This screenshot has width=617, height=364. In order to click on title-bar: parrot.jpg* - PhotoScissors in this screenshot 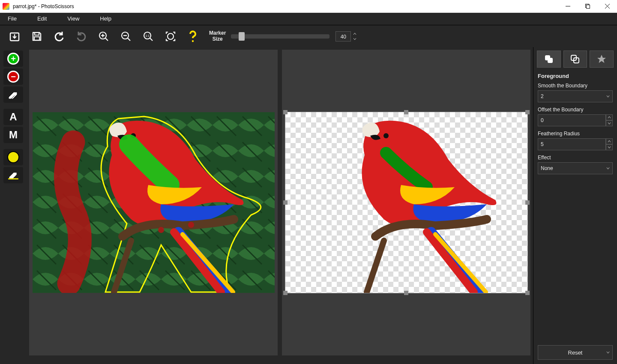, I will do `click(308, 6)`.